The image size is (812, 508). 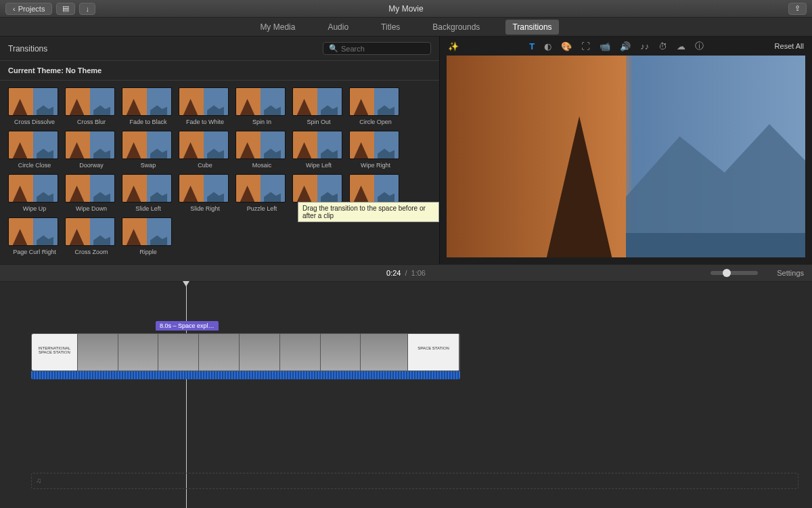 What do you see at coordinates (246, 375) in the screenshot?
I see `attached-audio-waveform` at bounding box center [246, 375].